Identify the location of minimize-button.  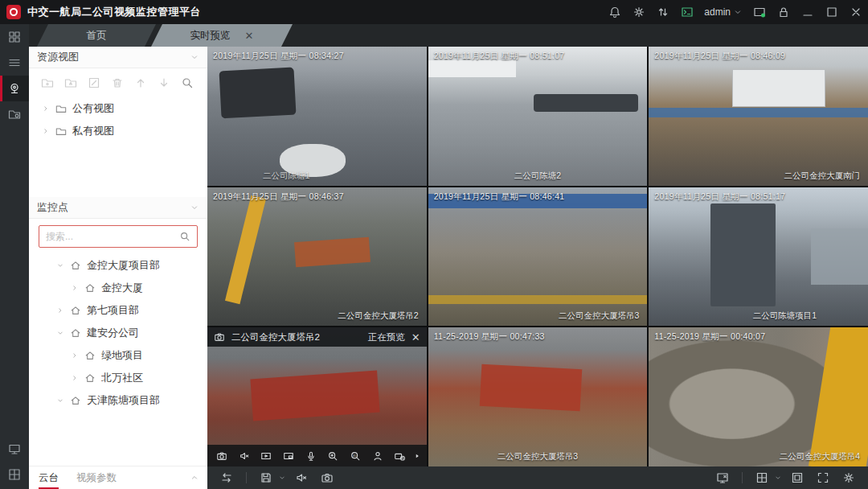
(808, 12).